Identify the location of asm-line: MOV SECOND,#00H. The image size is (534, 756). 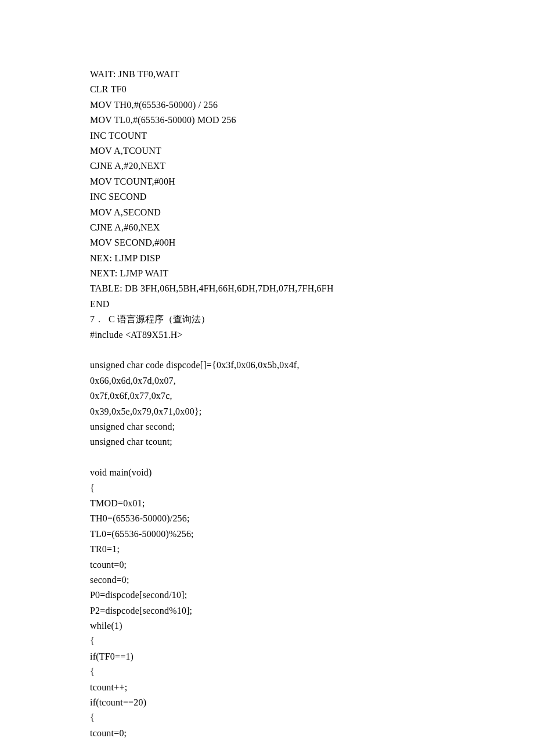
(267, 243).